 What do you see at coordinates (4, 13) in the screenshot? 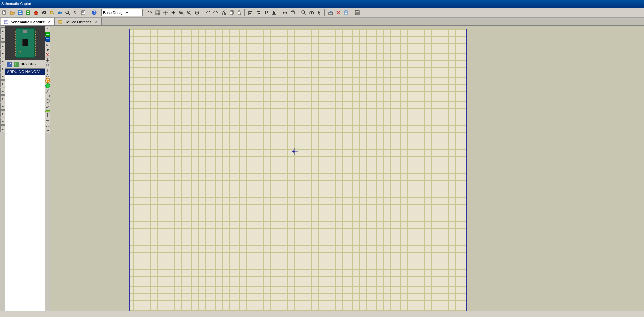
I see `new-button` at bounding box center [4, 13].